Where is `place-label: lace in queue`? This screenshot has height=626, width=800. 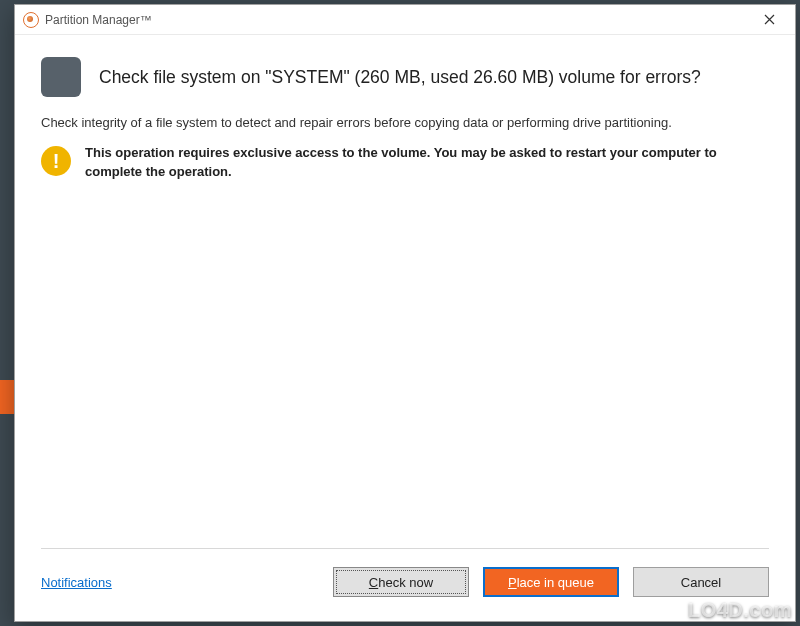
place-label: lace in queue is located at coordinates (556, 582).